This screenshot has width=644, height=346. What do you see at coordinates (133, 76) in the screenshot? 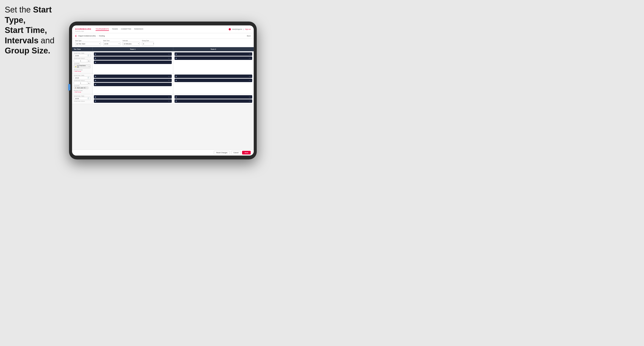
I see `player-row-3-1: × ○` at bounding box center [133, 76].